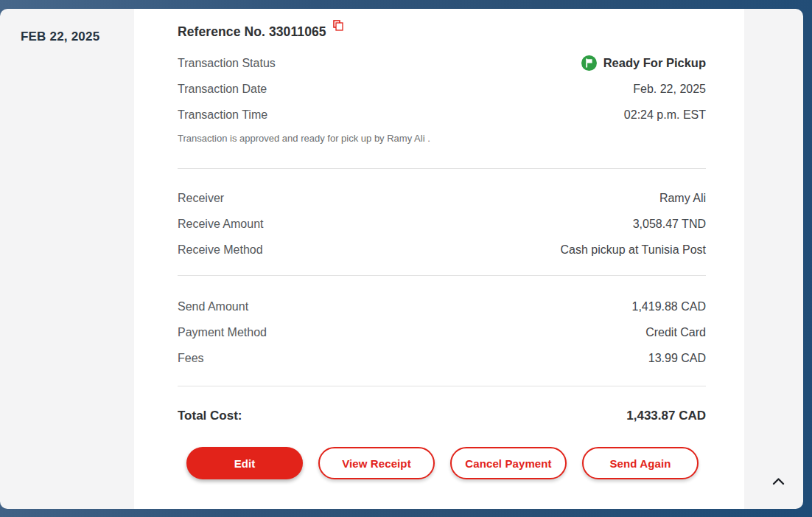 The width and height of the screenshot is (812, 517). I want to click on transaction-time-row: Transaction Time 02:24 p.m. EST, so click(442, 115).